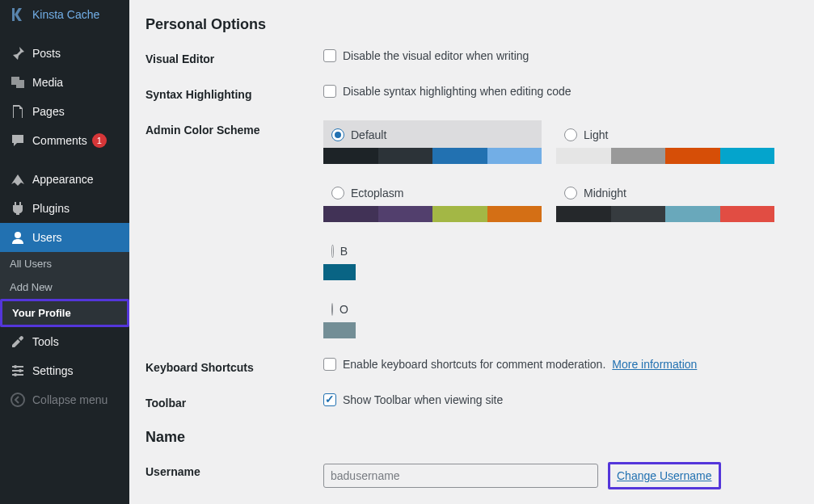 Image resolution: width=814 pixels, height=504 pixels. What do you see at coordinates (330, 364) in the screenshot?
I see `checkbox-keyboard-shortcuts` at bounding box center [330, 364].